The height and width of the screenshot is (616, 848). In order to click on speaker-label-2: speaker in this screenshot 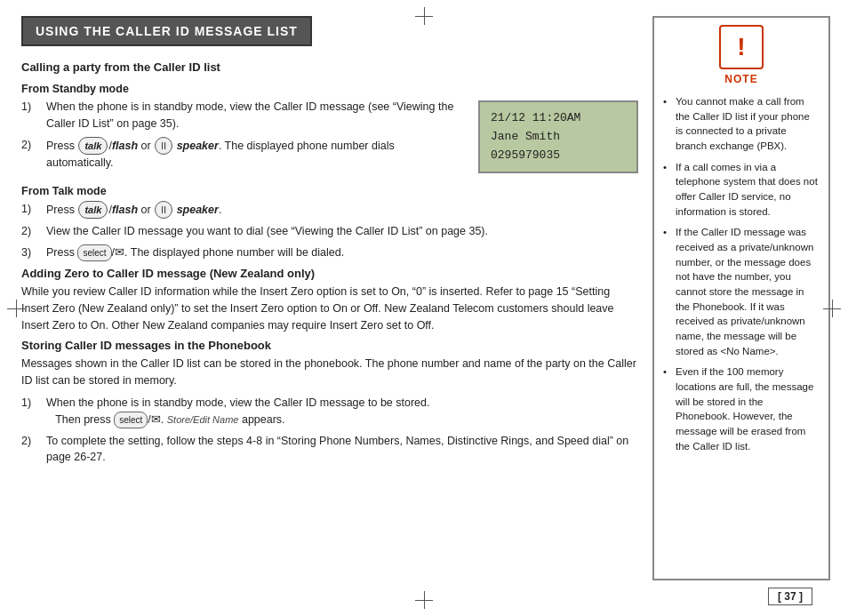, I will do `click(197, 210)`.